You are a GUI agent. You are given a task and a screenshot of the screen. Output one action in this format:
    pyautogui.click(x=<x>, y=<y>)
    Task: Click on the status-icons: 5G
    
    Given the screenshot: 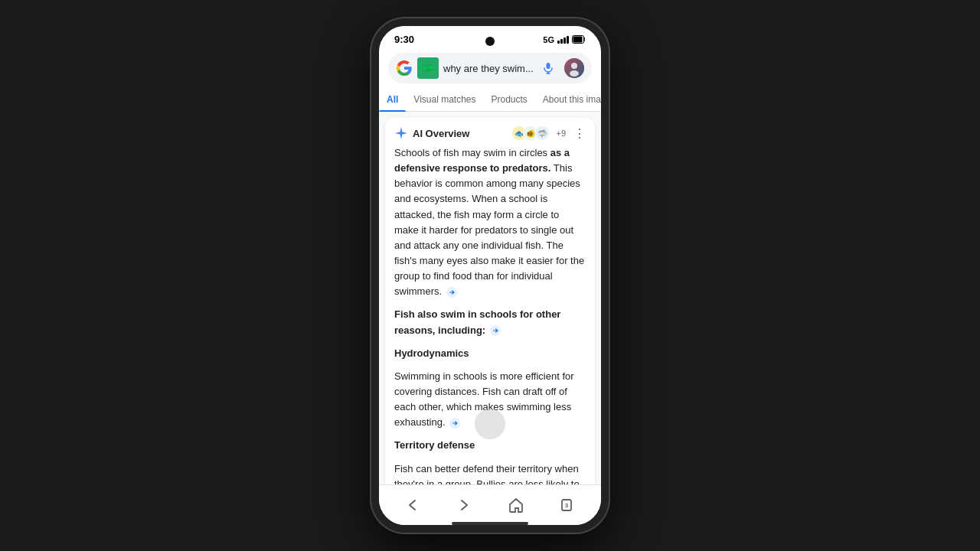 What is the action you would take?
    pyautogui.click(x=564, y=40)
    